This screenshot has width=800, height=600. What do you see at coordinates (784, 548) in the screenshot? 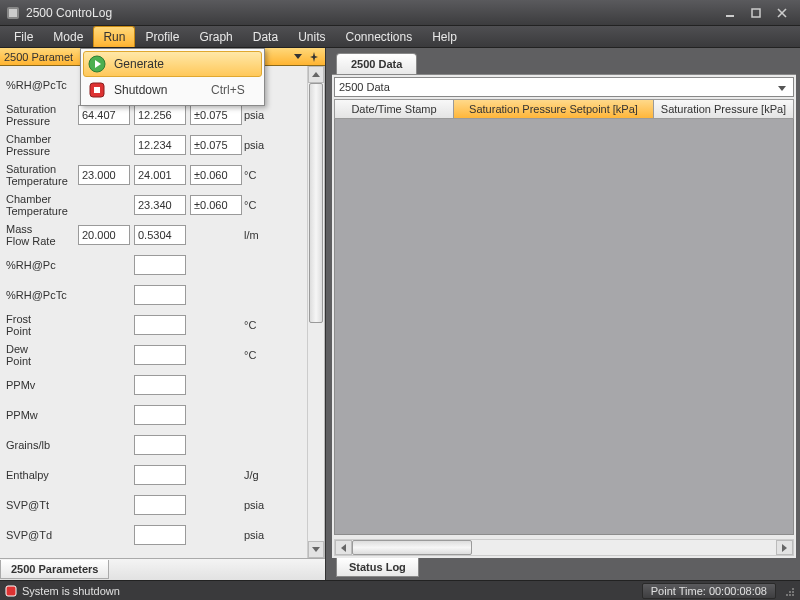
I see `scroll-right-button` at bounding box center [784, 548].